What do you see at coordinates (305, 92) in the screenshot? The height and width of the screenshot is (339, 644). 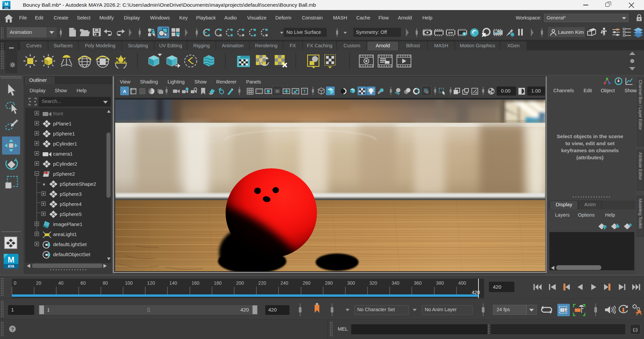 I see `svg-text: T` at bounding box center [305, 92].